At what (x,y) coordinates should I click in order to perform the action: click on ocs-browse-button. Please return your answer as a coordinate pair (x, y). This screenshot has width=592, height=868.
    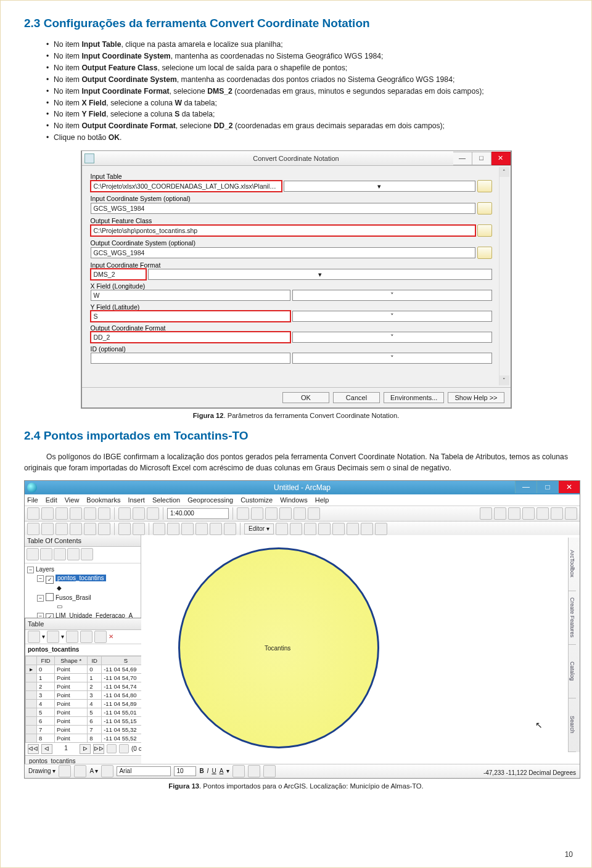
    Looking at the image, I should click on (485, 253).